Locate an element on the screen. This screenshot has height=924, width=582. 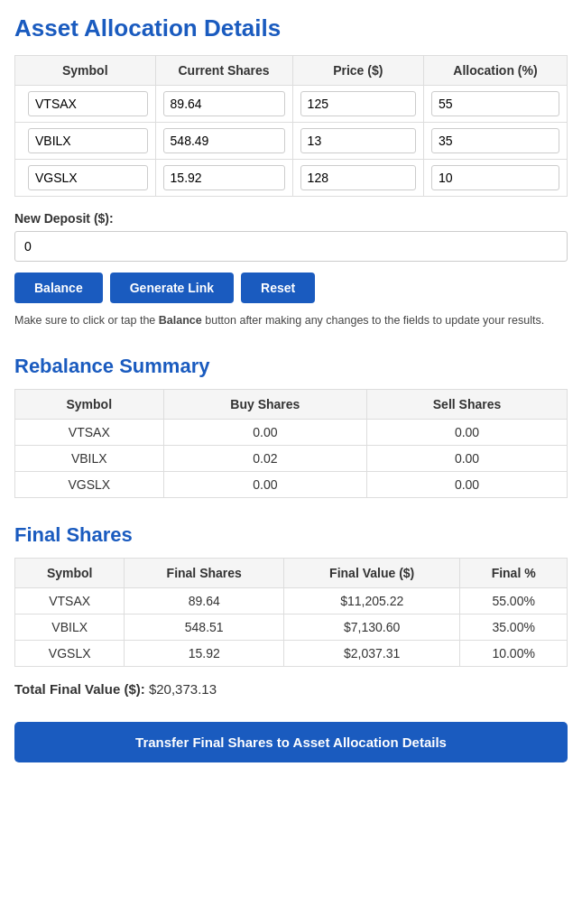
fs-final-value: $11,205.22 is located at coordinates (372, 601).